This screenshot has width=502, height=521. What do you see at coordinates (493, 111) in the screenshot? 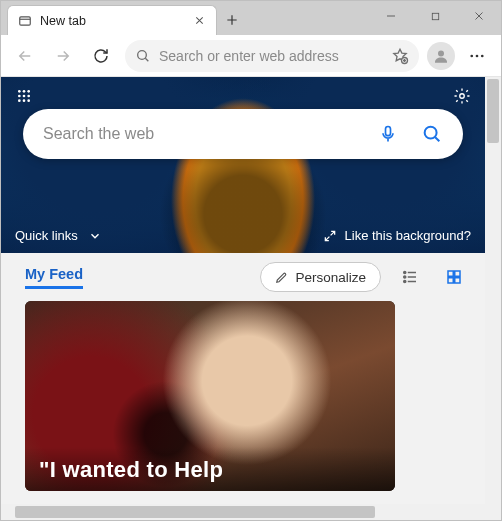
I see `vertical-scroll-thumb` at bounding box center [493, 111].